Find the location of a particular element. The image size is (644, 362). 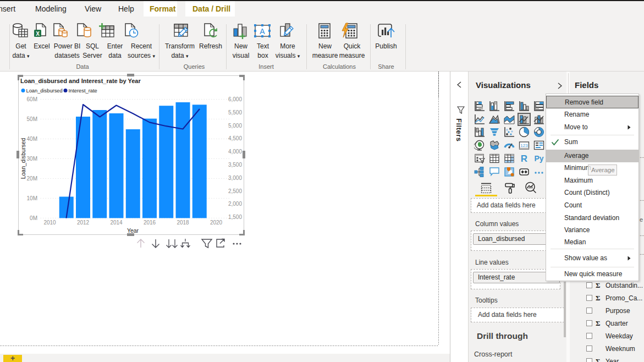

svg-text: A is located at coordinates (262, 31).